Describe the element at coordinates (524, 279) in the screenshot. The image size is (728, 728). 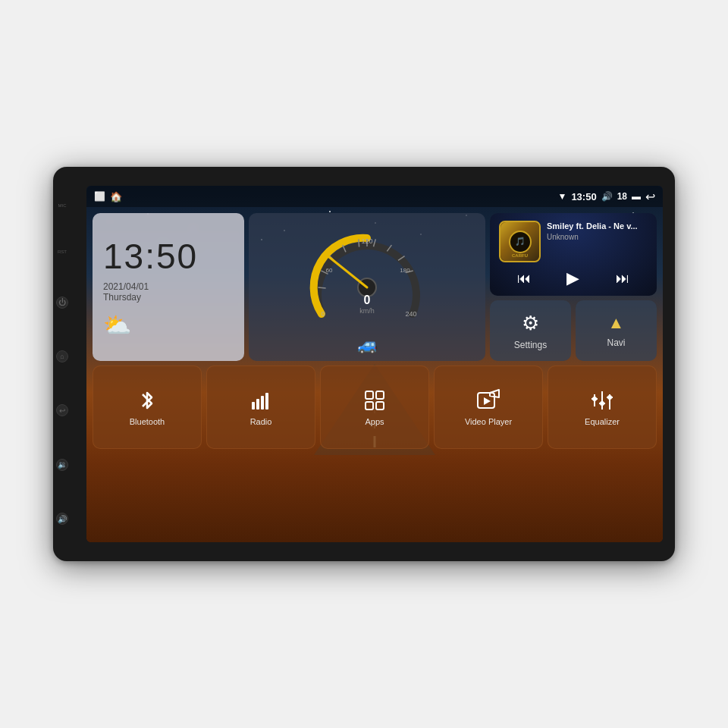
I see `prev-button: ⏮` at that location.